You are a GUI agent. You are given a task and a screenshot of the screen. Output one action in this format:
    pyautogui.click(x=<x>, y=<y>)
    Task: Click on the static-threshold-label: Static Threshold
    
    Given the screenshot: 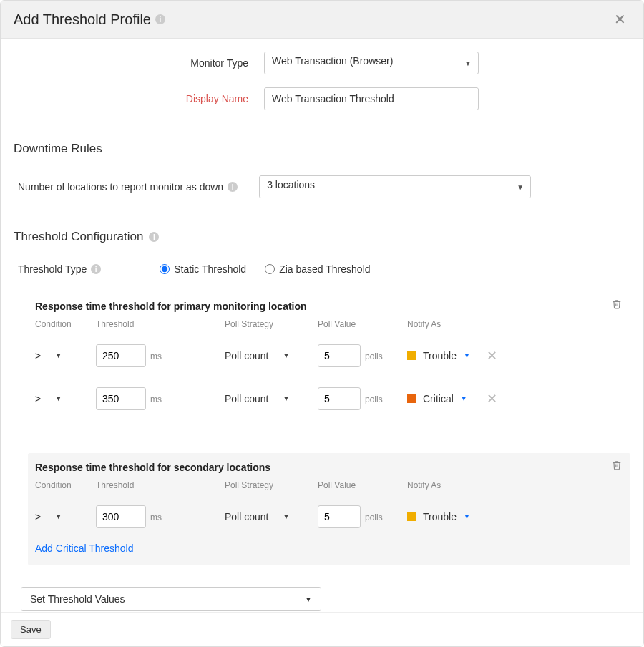 What is the action you would take?
    pyautogui.click(x=210, y=269)
    